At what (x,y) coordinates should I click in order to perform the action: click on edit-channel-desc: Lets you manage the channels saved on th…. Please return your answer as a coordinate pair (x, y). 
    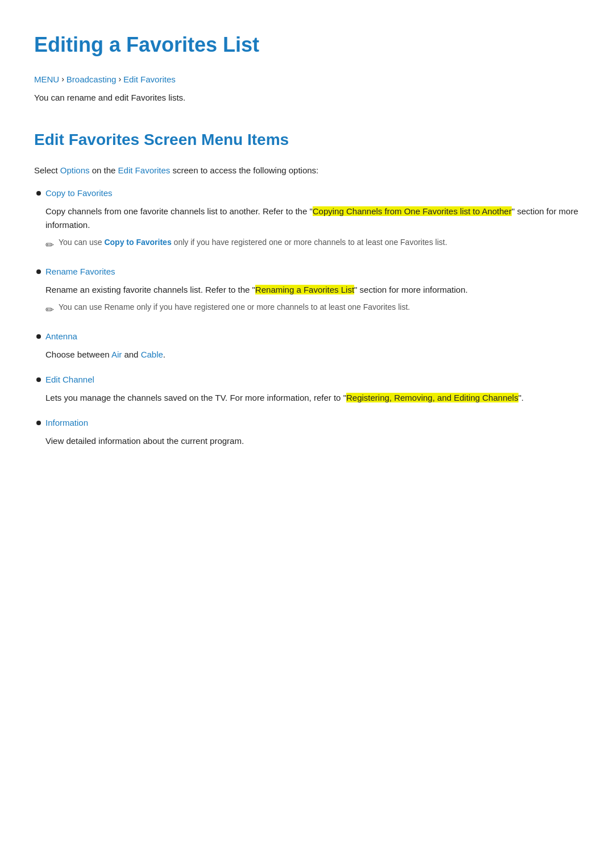
    Looking at the image, I should click on (313, 398).